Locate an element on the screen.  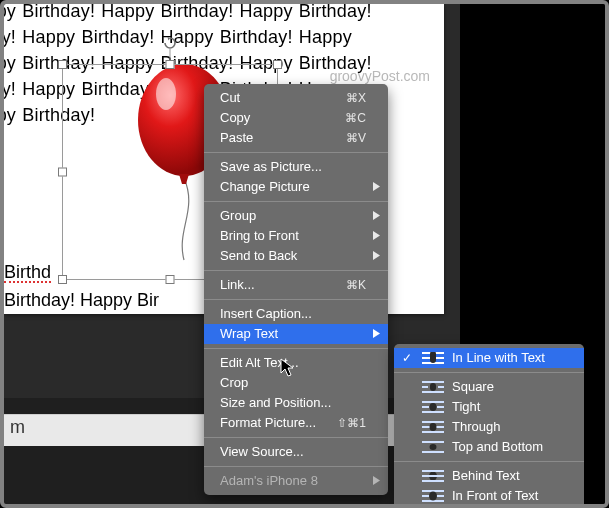
menu-send-to-back: Send to Back is located at coordinates (296, 256).